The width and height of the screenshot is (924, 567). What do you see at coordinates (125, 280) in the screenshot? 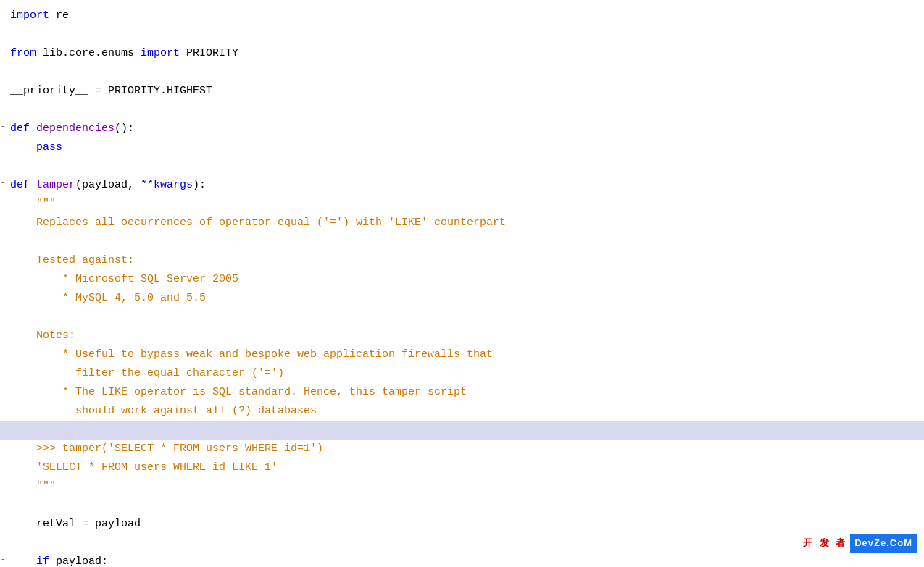
I see `code-segment: * Microsoft SQL Server 2005` at bounding box center [125, 280].